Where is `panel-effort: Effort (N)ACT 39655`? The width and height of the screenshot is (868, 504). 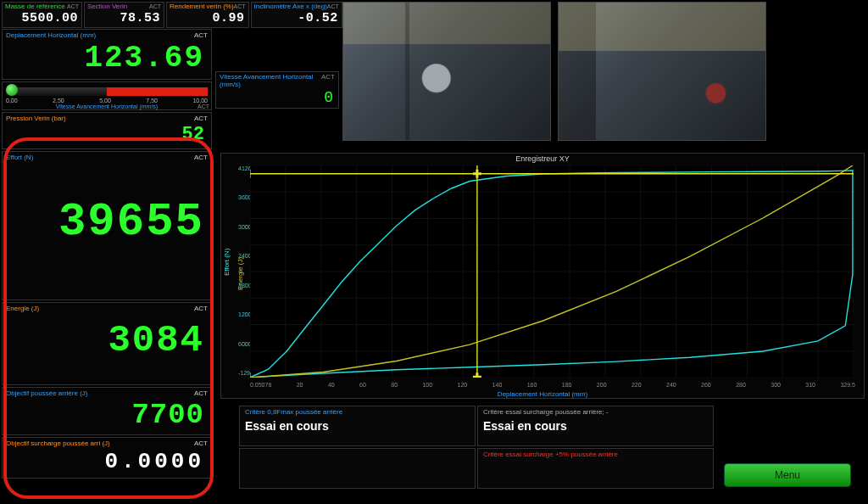
panel-effort: Effort (N)ACT 39655 is located at coordinates (107, 226).